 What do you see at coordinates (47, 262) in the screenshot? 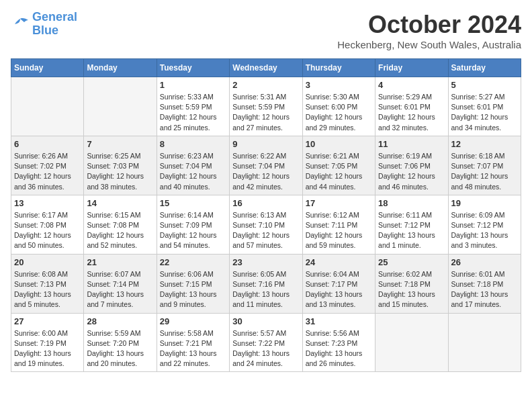
I see `day-number: 20` at bounding box center [47, 262].